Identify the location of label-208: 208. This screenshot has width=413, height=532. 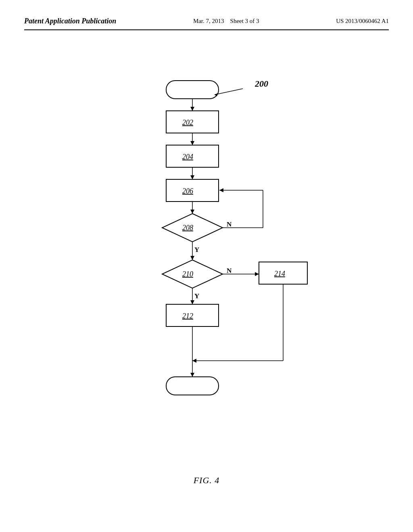
(188, 228).